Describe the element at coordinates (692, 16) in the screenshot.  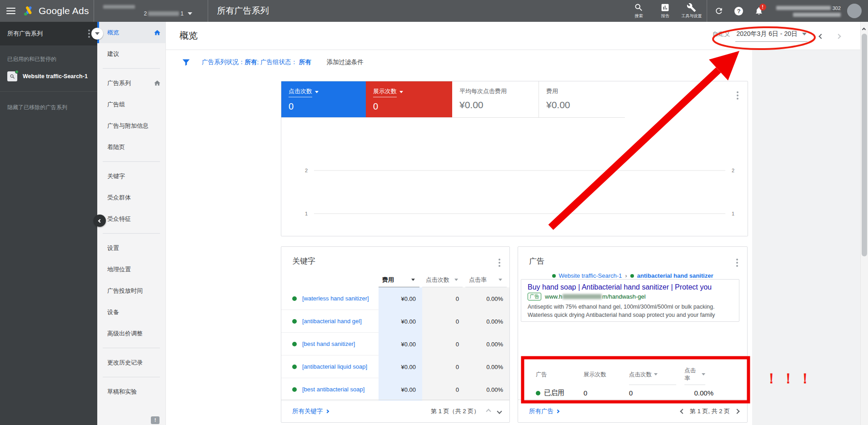
I see `tools-settings-label: 工具与设置` at that location.